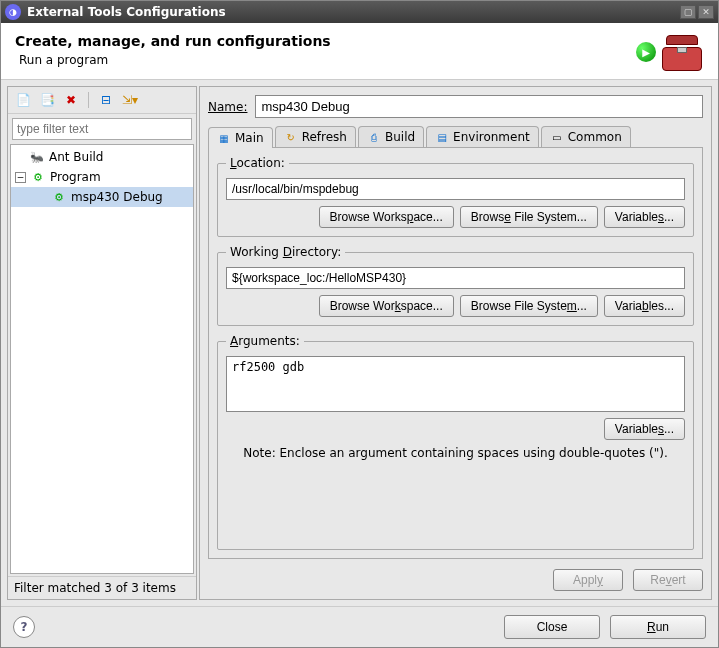 Image resolution: width=719 pixels, height=648 pixels. What do you see at coordinates (76, 177) in the screenshot?
I see `tree-label: Program` at bounding box center [76, 177].